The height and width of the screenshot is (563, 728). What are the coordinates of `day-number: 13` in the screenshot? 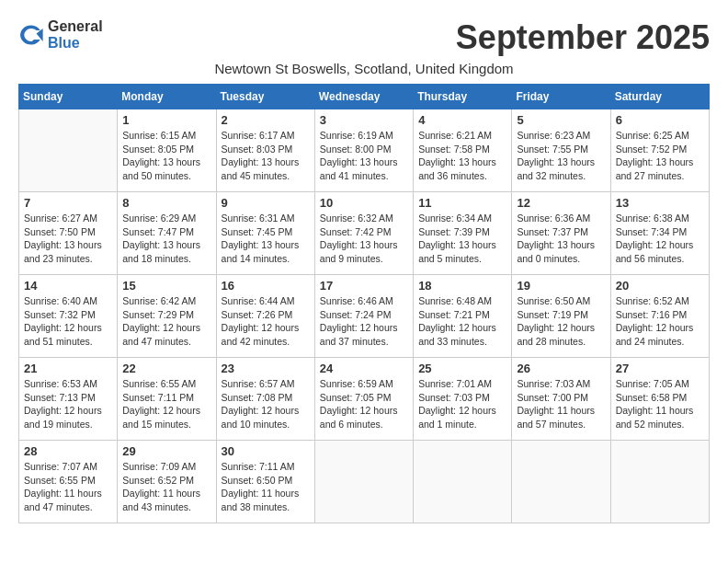 It's located at (660, 202).